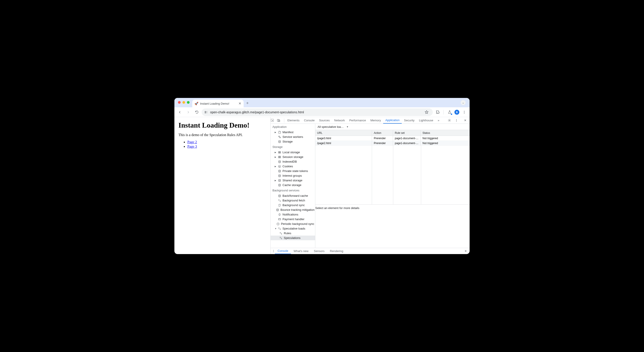 Image resolution: width=644 pixels, height=352 pixels. Describe the element at coordinates (292, 238) in the screenshot. I see `sidebar-item-label: Speculations` at that location.